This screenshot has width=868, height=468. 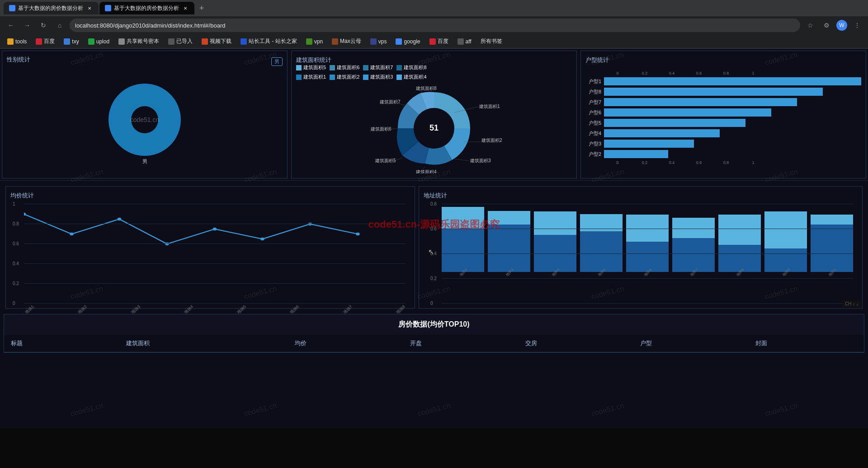 What do you see at coordinates (435, 25) in the screenshot?
I see `address-bar: localhost:8080/django2010d/admin/dist/in…` at bounding box center [435, 25].